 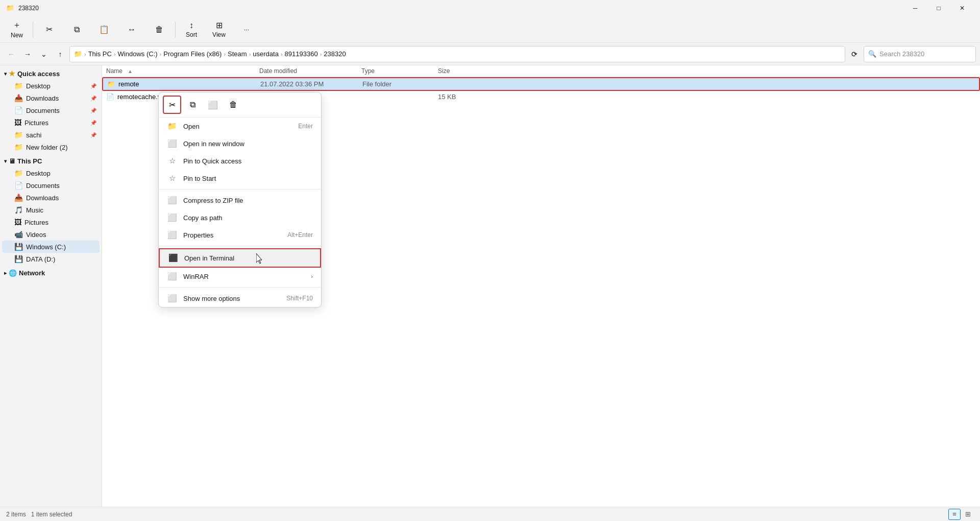 I want to click on copy-path-icon: ⬜, so click(x=172, y=218).